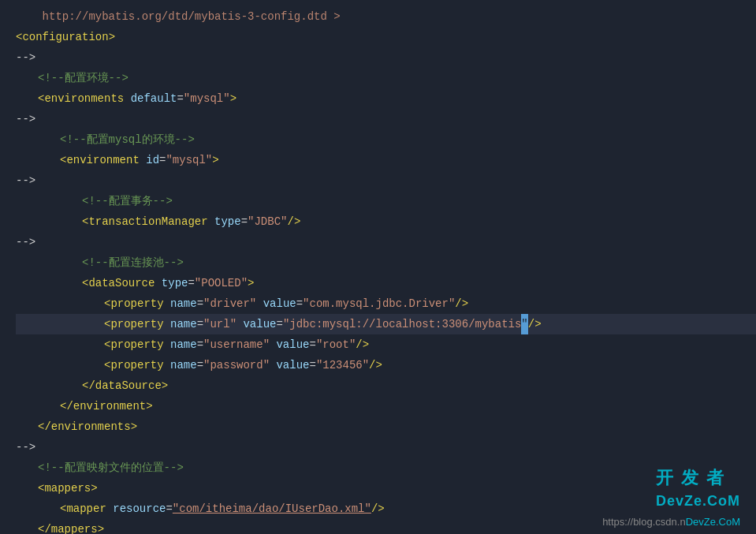  I want to click on watermark-main: 开 发 者 DevZe.CoM, so click(698, 488).